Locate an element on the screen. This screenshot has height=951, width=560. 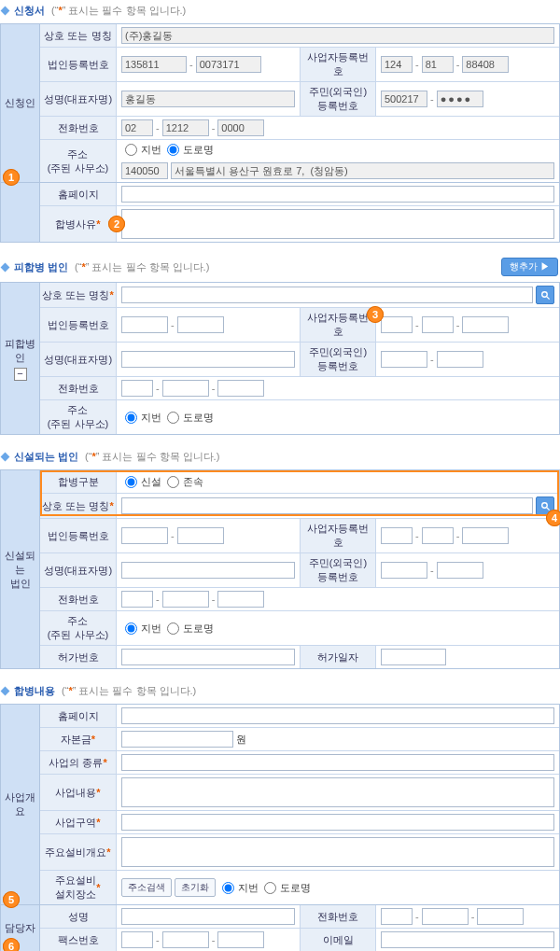
ceo-name-input is located at coordinates (208, 99).